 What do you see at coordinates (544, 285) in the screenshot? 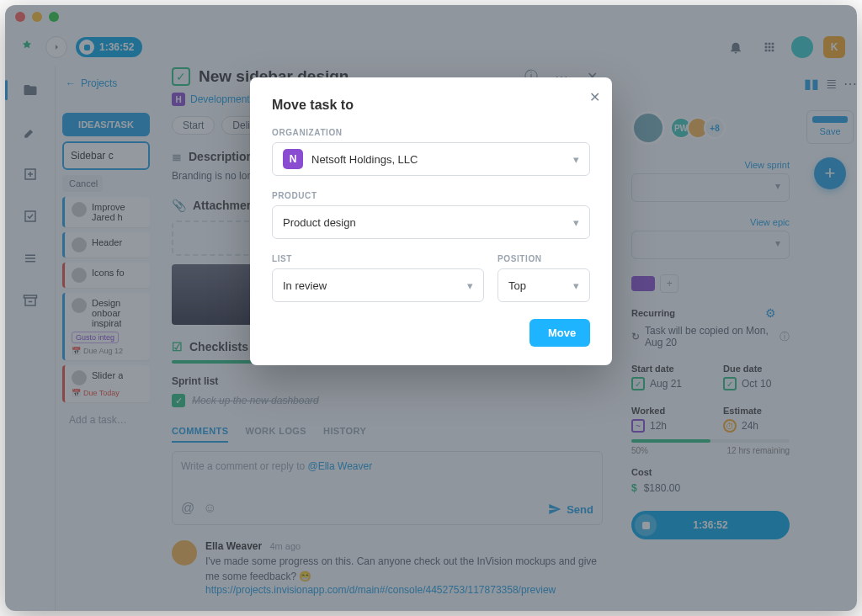
I see `position-select: Top ▾` at bounding box center [544, 285].